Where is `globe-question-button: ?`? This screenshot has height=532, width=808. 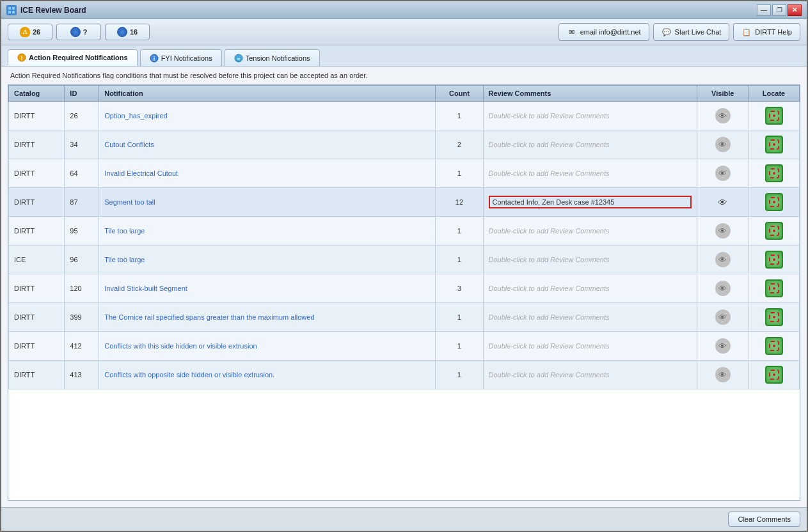 globe-question-button: ? is located at coordinates (79, 32).